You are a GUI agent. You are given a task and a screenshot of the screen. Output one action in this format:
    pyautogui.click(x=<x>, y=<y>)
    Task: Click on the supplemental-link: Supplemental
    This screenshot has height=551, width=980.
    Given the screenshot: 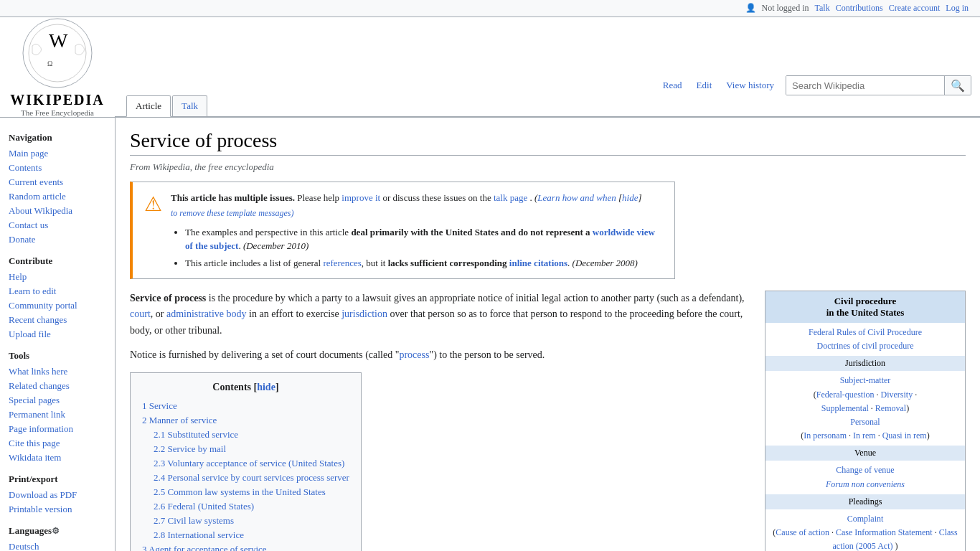 What is the action you would take?
    pyautogui.click(x=845, y=408)
    